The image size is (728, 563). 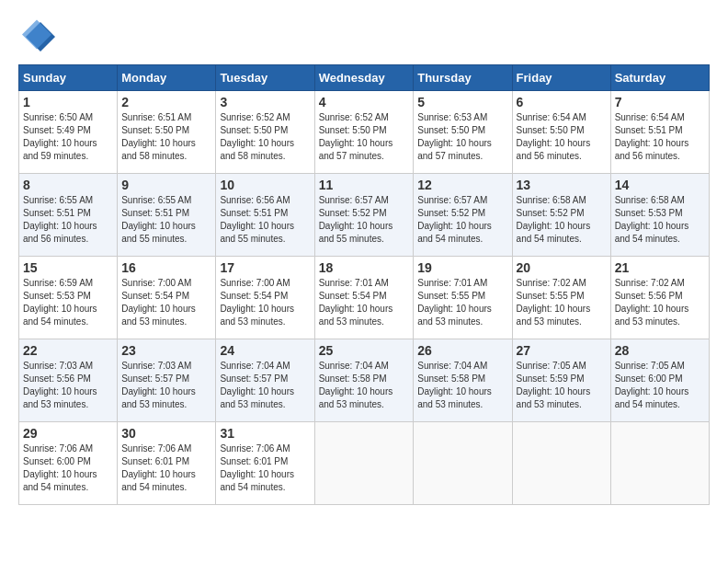 I want to click on calendar-cell: 23Sunrise: 7:03 AM Sunset: 5:57 PM Dayli…, so click(x=167, y=381).